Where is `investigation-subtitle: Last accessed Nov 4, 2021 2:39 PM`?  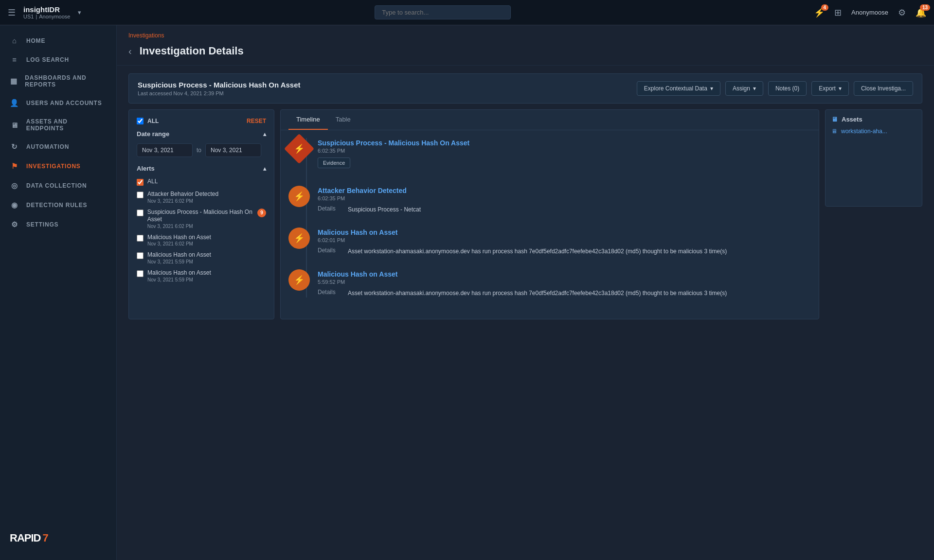 investigation-subtitle: Last accessed Nov 4, 2021 2:39 PM is located at coordinates (219, 93).